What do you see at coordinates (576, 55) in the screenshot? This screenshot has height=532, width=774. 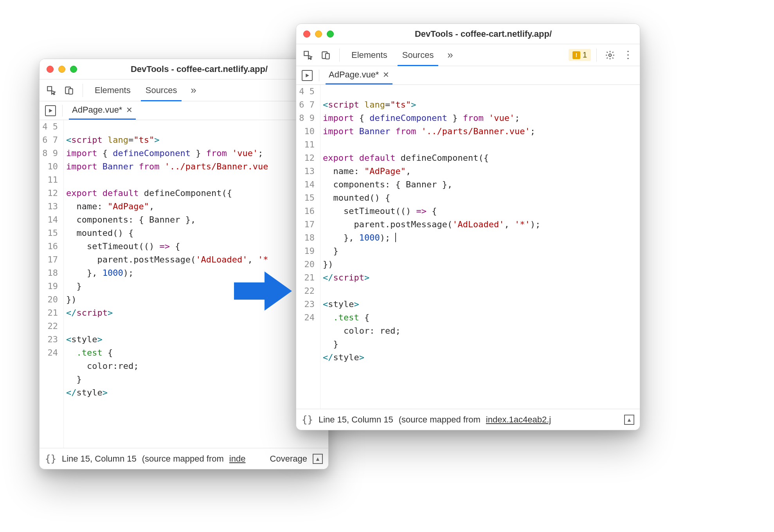 I see `warning-icon: !` at bounding box center [576, 55].